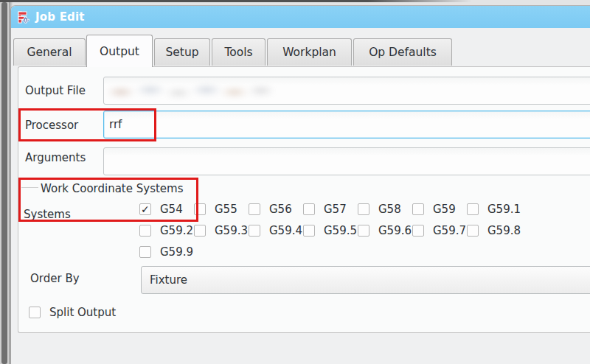 The height and width of the screenshot is (364, 590). What do you see at coordinates (145, 209) in the screenshot?
I see `checkmark-icon: ✓` at bounding box center [145, 209].